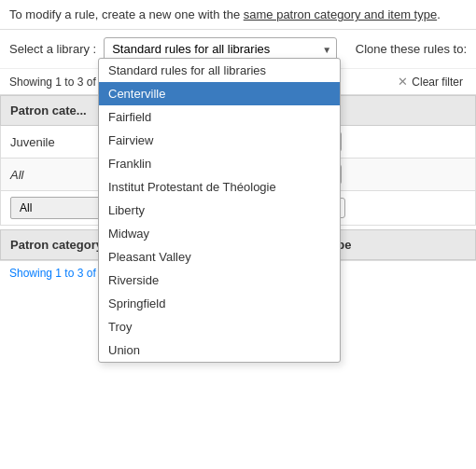 The image size is (476, 469). I want to click on dropdown-item: Franklin, so click(219, 164).